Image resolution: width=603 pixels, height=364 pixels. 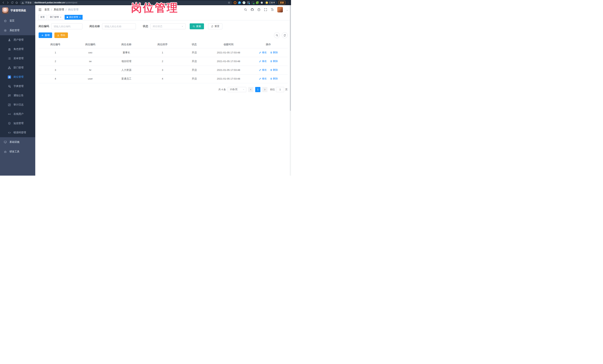 What do you see at coordinates (271, 2) in the screenshot?
I see `paused-badge: 已暂停` at bounding box center [271, 2].